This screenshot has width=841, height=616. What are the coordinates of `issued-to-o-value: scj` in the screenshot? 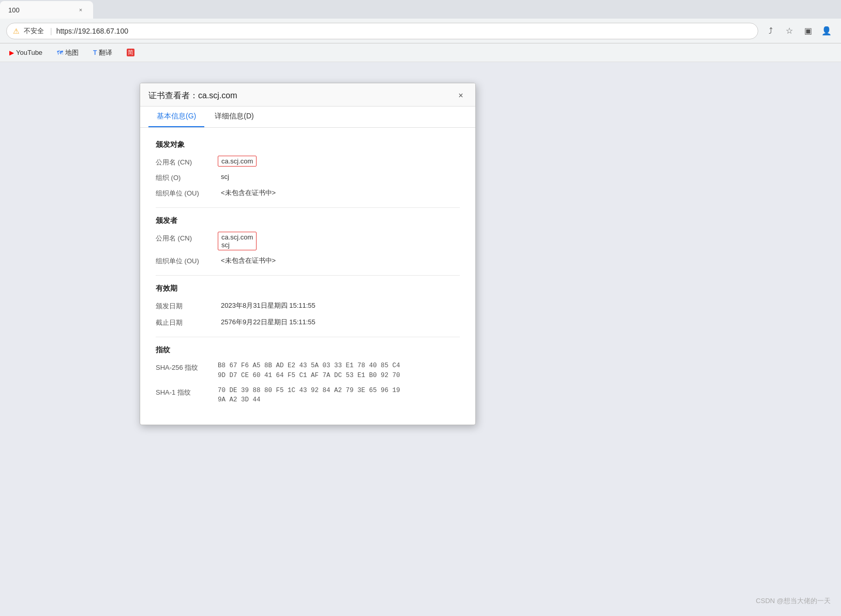 It's located at (225, 177).